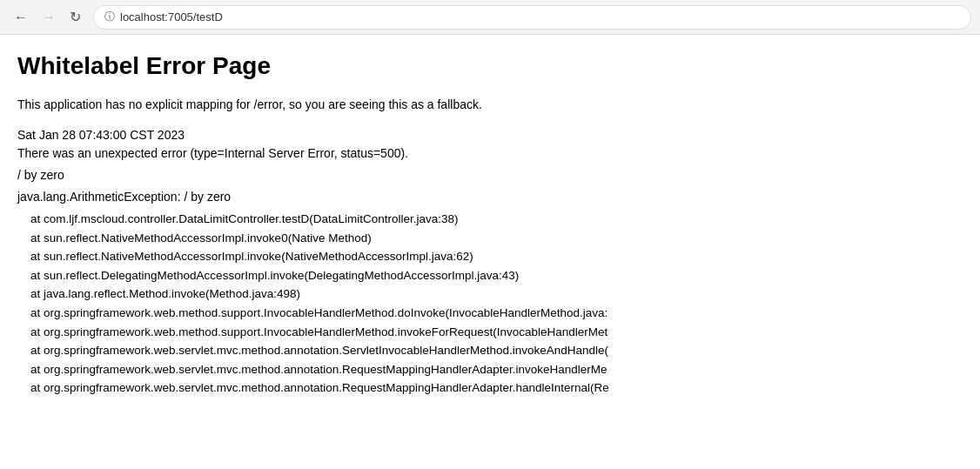 The width and height of the screenshot is (980, 469). I want to click on refresh-button: ↻, so click(75, 17).